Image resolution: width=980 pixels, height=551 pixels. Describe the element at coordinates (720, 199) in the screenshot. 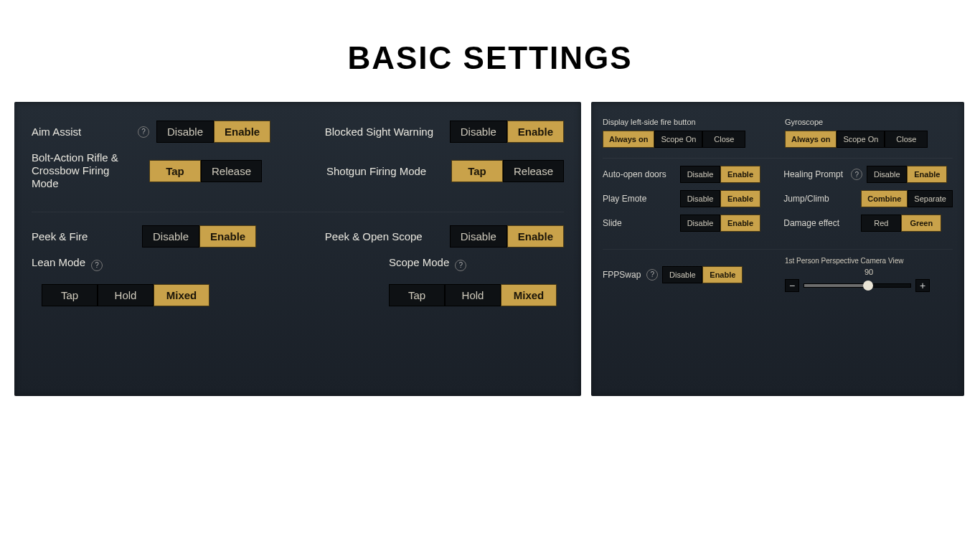

I see `toggle-play-emote: Disable Enable` at that location.